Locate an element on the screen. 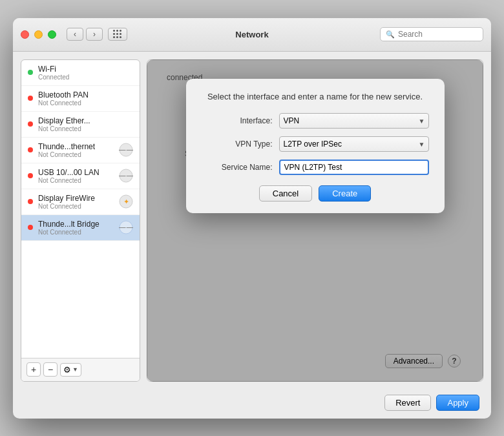 The height and width of the screenshot is (436, 504). apply-button: Apply is located at coordinates (457, 403).